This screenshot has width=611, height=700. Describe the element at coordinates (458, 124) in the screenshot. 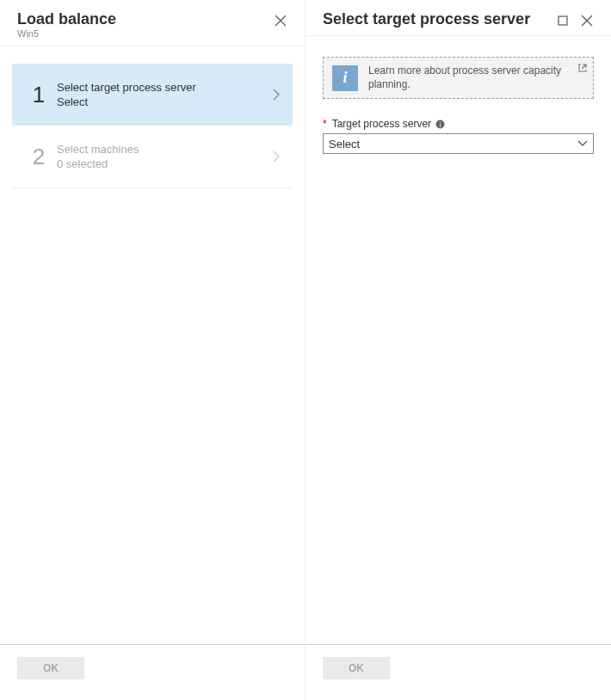

I see `field-label: * Target process server i` at that location.